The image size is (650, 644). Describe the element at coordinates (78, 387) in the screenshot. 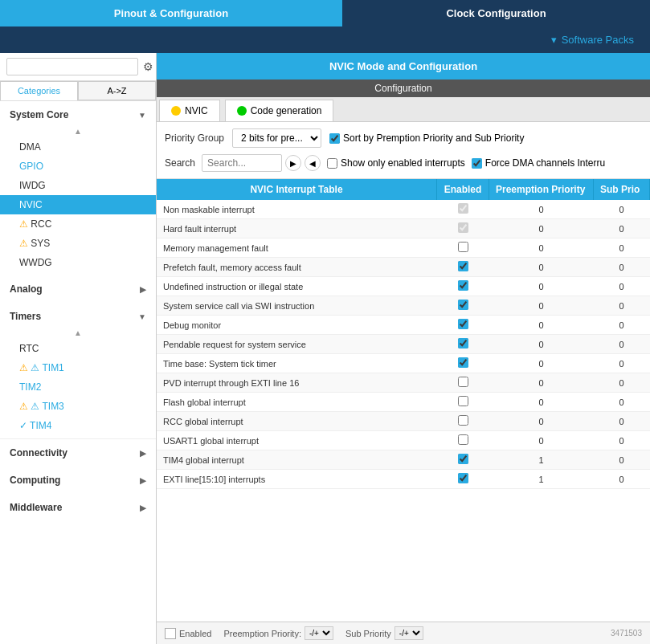

I see `sidebar-item-tim2: TIM2` at that location.